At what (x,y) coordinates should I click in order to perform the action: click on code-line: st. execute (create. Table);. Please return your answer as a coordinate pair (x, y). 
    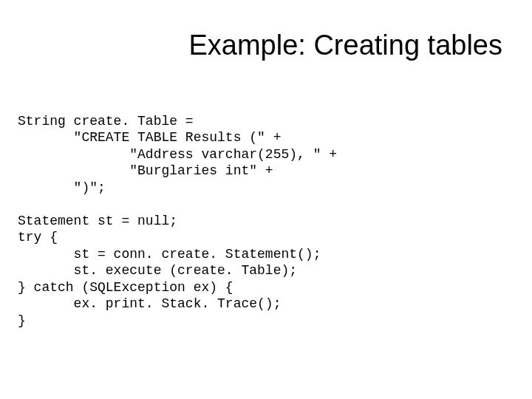
    Looking at the image, I should click on (157, 270).